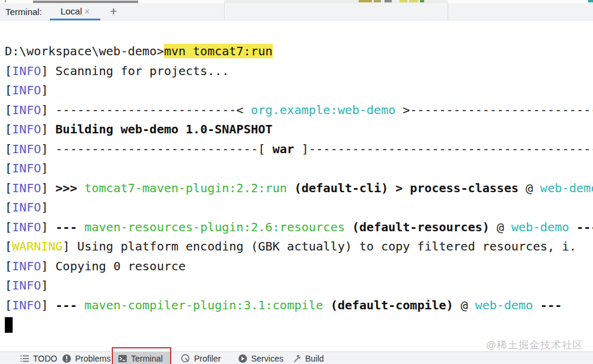  What do you see at coordinates (141, 359) in the screenshot?
I see `toolwindow-button-terminal: Terminal` at bounding box center [141, 359].